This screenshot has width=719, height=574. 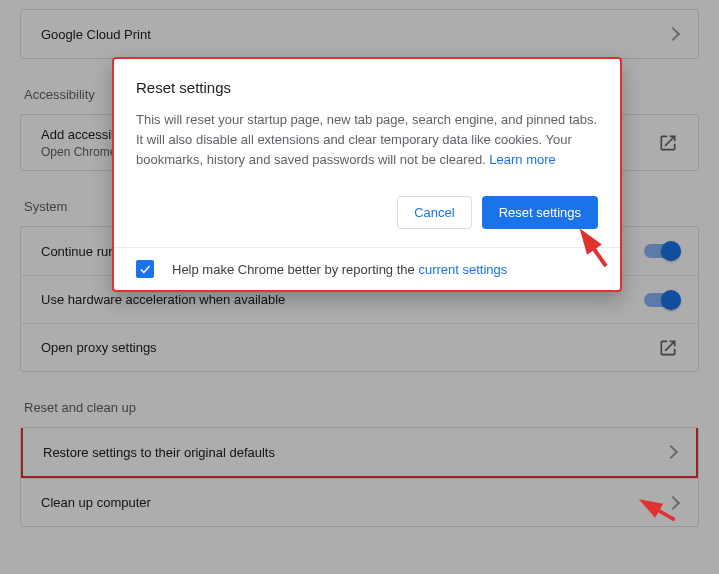 What do you see at coordinates (462, 270) in the screenshot?
I see `current-settings-link: current settings` at bounding box center [462, 270].